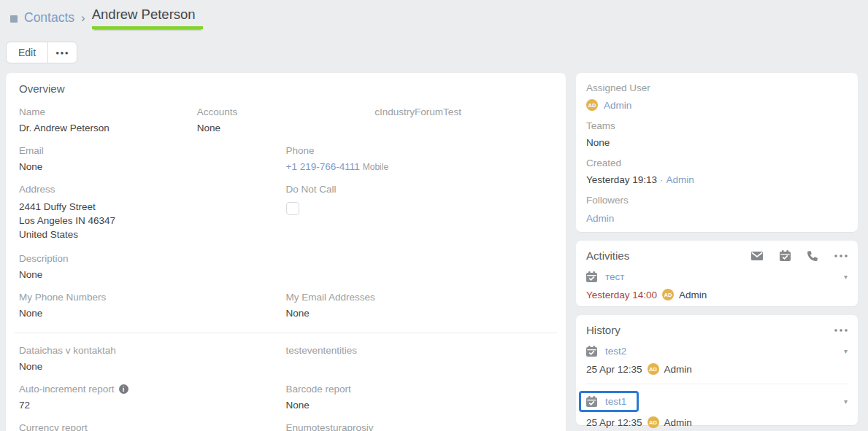  I want to click on history-item: test2 ▾ 25 Apr 12:35 AD Admin, so click(717, 360).